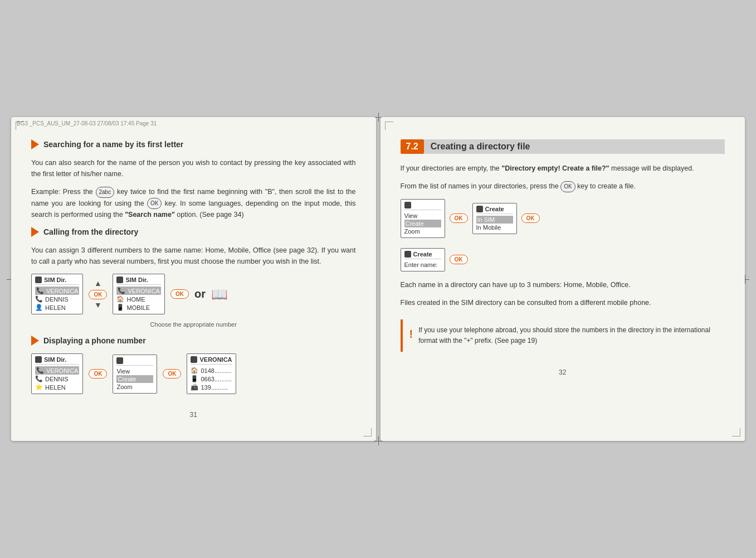 This screenshot has height=558, width=756. Describe the element at coordinates (57, 294) in the screenshot. I see `screen-simdir-1: SIM Dir. 📞 VERONICA 📞 DENNIS 👤 HELEN` at that location.